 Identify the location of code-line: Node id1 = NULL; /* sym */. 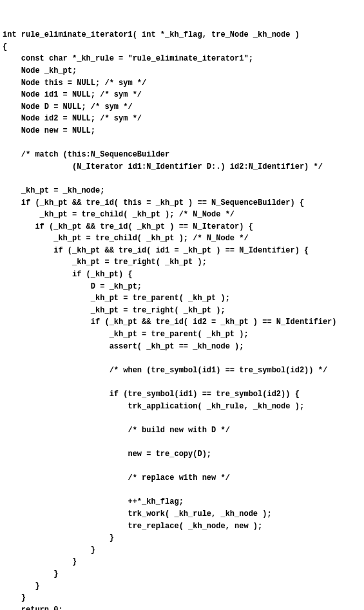
(183, 95).